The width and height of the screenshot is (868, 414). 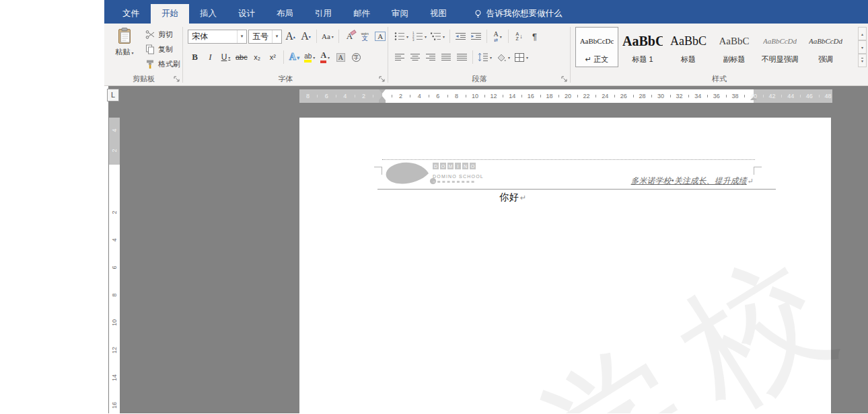 I want to click on clear-formatting-button: A, so click(x=350, y=36).